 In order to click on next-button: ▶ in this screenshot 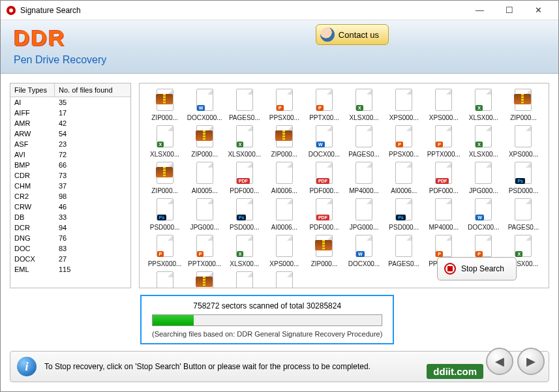, I will do `click(531, 361)`.